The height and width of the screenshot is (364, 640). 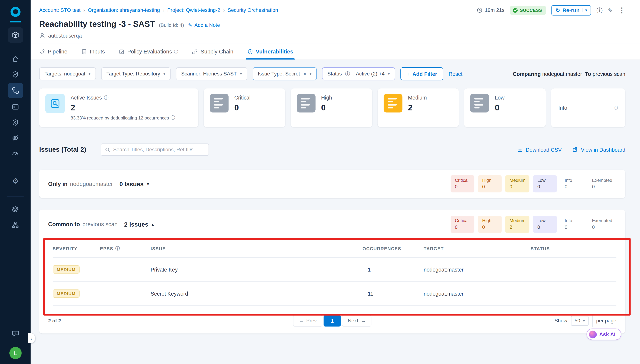 I want to click on add-filter-button: + Add Filter, so click(x=422, y=74).